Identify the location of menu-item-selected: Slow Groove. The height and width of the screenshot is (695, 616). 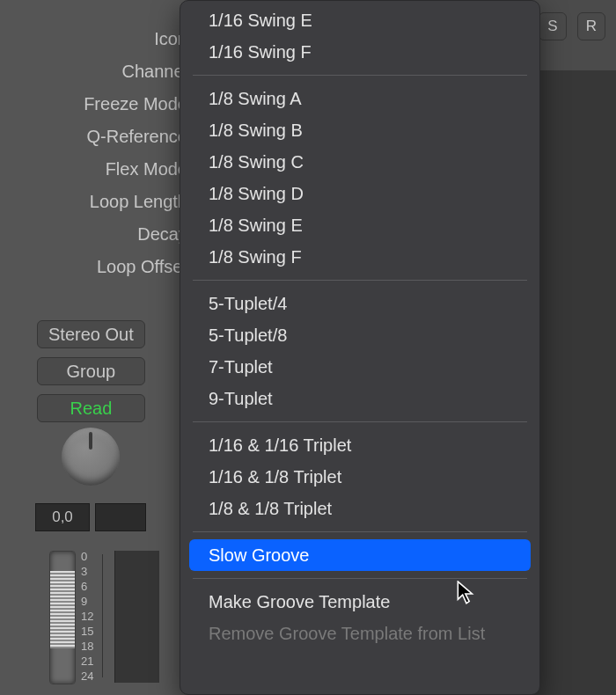
(360, 555).